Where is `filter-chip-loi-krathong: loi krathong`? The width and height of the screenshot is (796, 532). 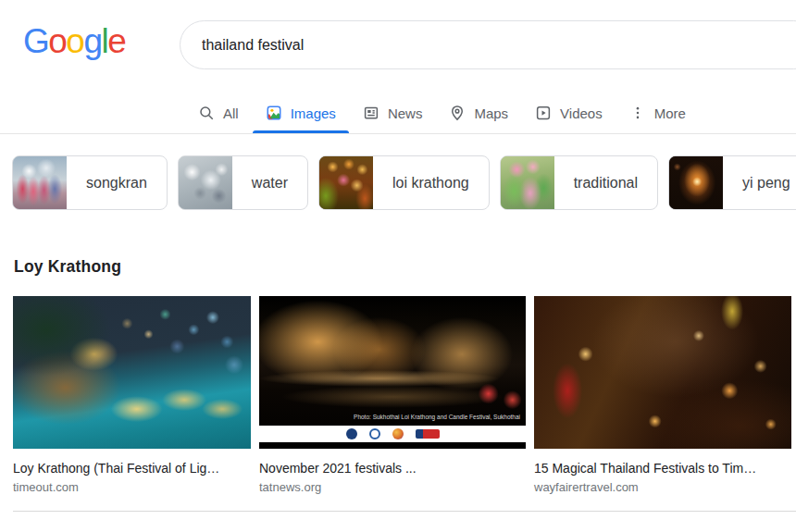
filter-chip-loi-krathong: loi krathong is located at coordinates (404, 183).